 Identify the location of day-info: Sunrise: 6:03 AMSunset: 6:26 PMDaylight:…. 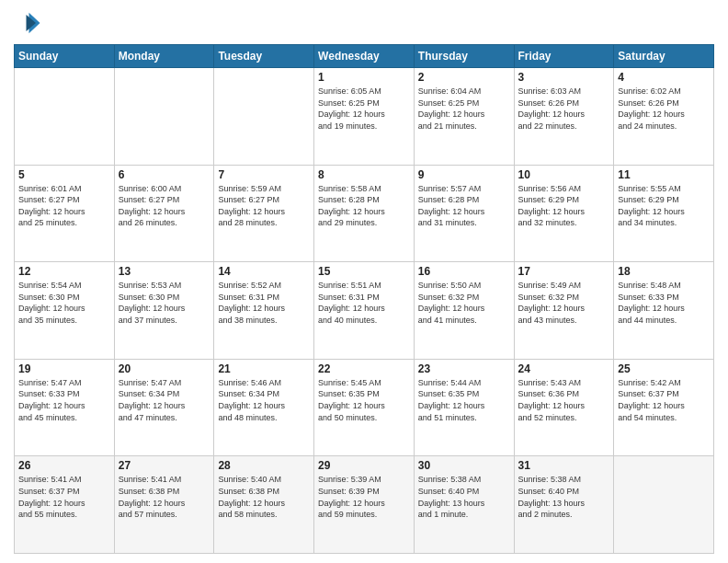
(564, 109).